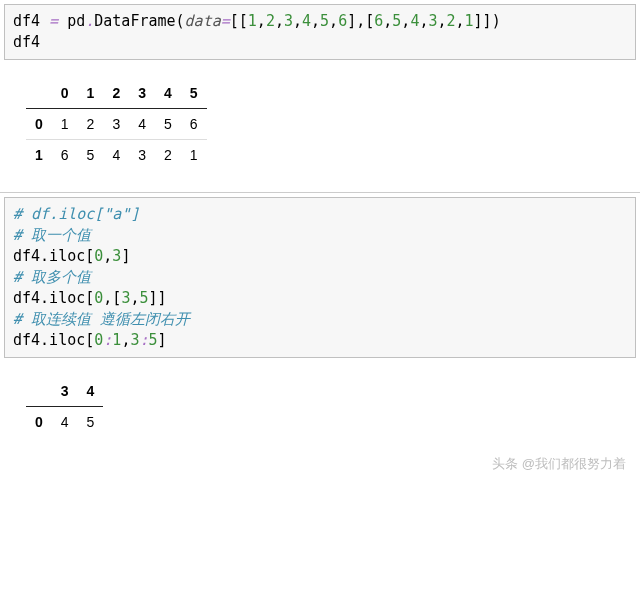  What do you see at coordinates (52, 277) in the screenshot?
I see `code-comment: # 取多个值` at bounding box center [52, 277].